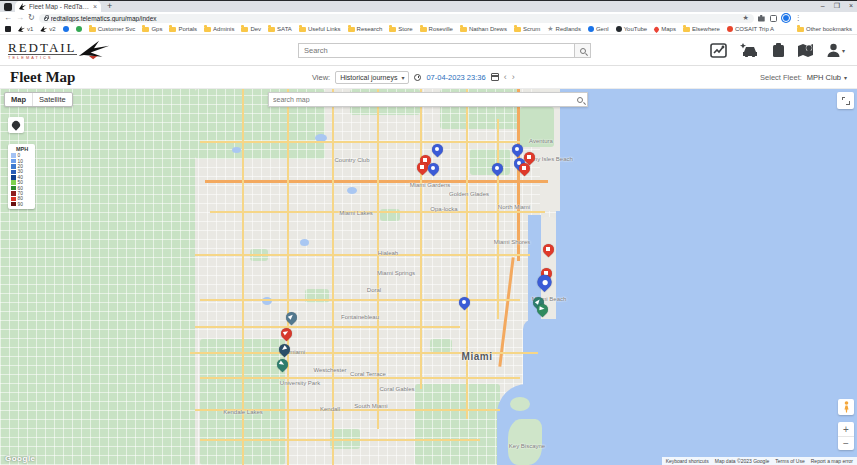 Image resolution: width=857 pixels, height=465 pixels. Describe the element at coordinates (425, 100) in the screenshot. I see `map-search-input` at that location.